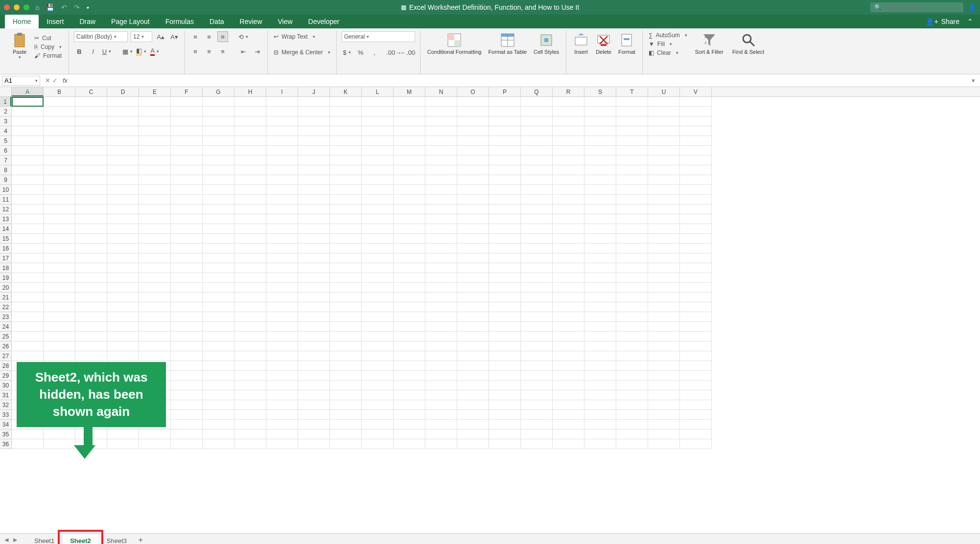 This screenshot has height=544, width=980. What do you see at coordinates (664, 200) in the screenshot?
I see `cell-U11` at bounding box center [664, 200].